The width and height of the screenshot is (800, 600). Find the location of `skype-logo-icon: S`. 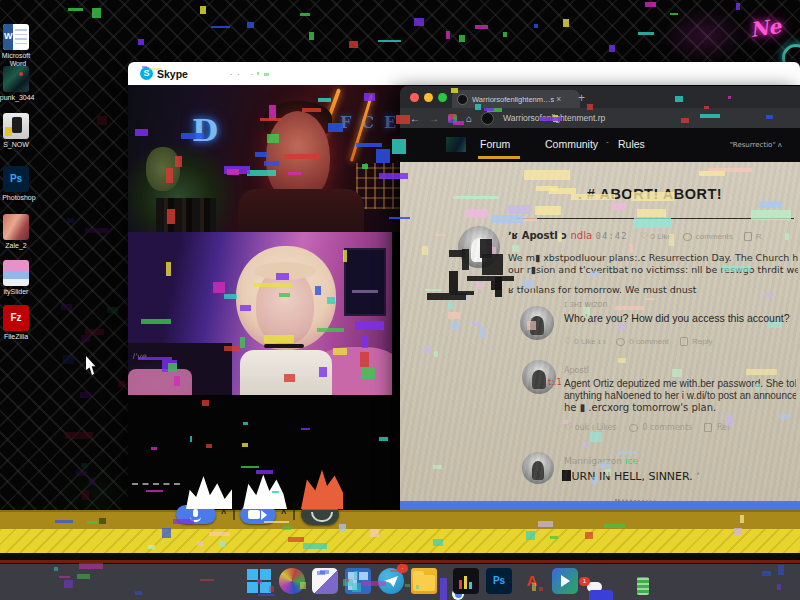

skype-logo-icon: S is located at coordinates (146, 74).